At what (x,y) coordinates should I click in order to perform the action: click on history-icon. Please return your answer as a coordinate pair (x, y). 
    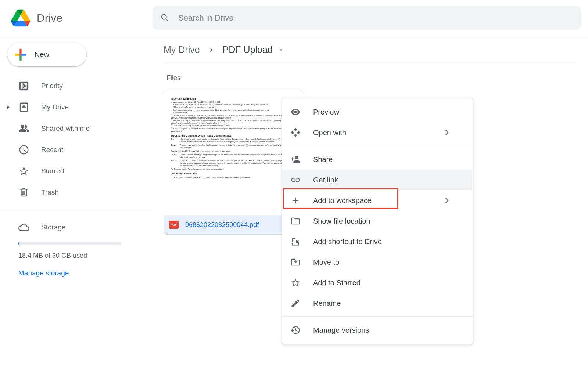
    Looking at the image, I should click on (295, 330).